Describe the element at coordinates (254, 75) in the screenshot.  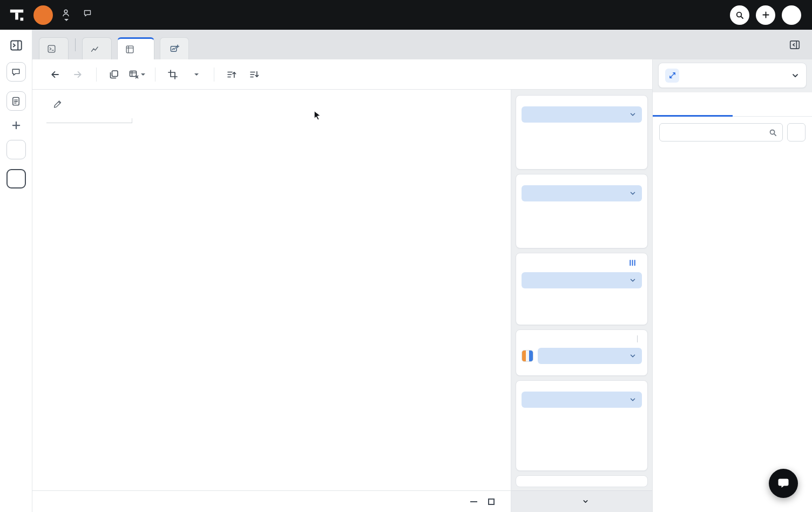
I see `sort-descending-button` at that location.